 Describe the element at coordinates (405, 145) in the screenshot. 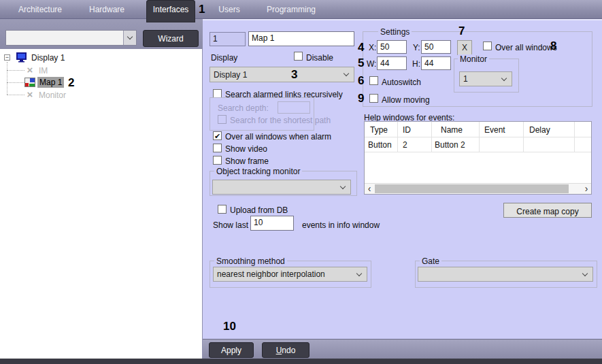

I see `table-row-cell: 2` at that location.